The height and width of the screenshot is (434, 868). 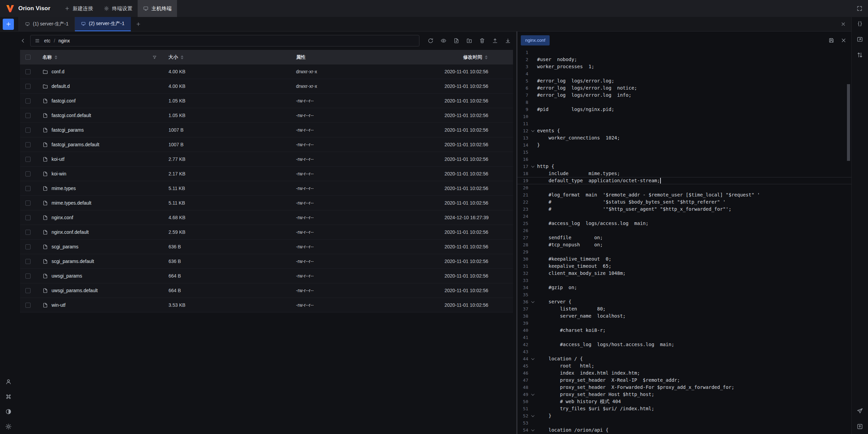 I want to click on code-line: 40 #charset koi8-r;, so click(x=684, y=331).